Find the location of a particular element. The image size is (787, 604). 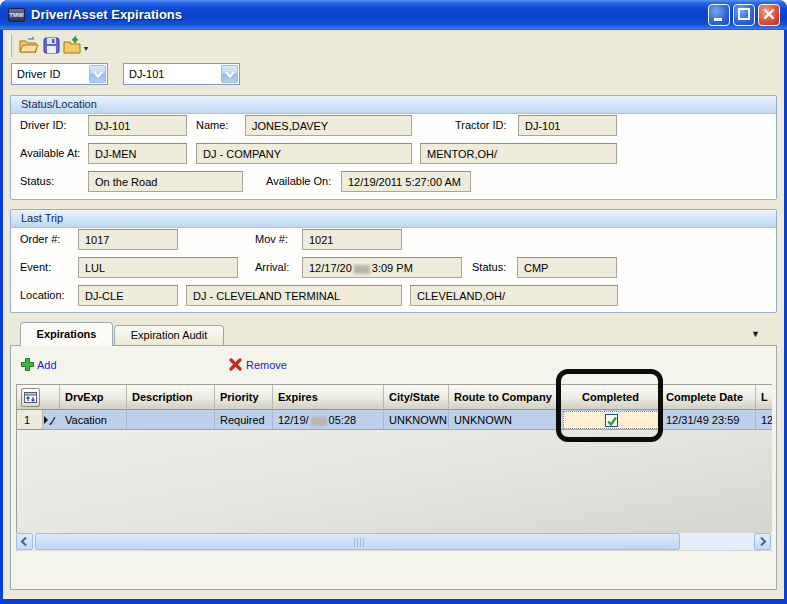

remove-icon is located at coordinates (236, 364).